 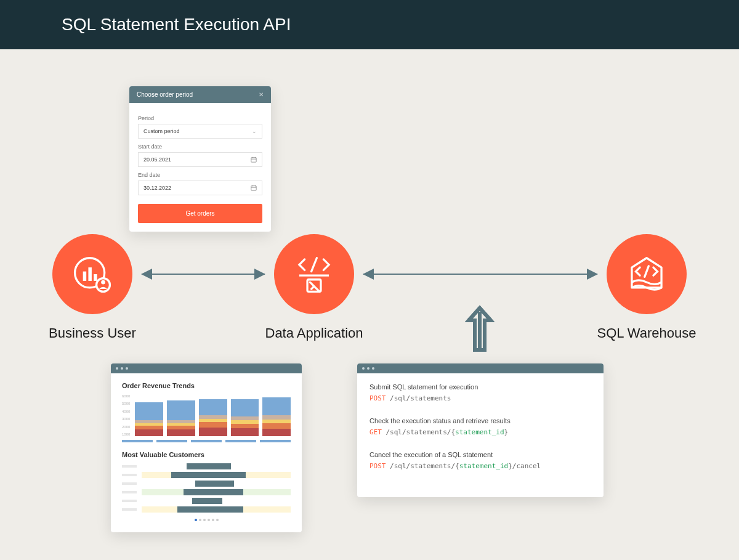 I want to click on chart-title: Order Revenue Trends, so click(x=206, y=386).